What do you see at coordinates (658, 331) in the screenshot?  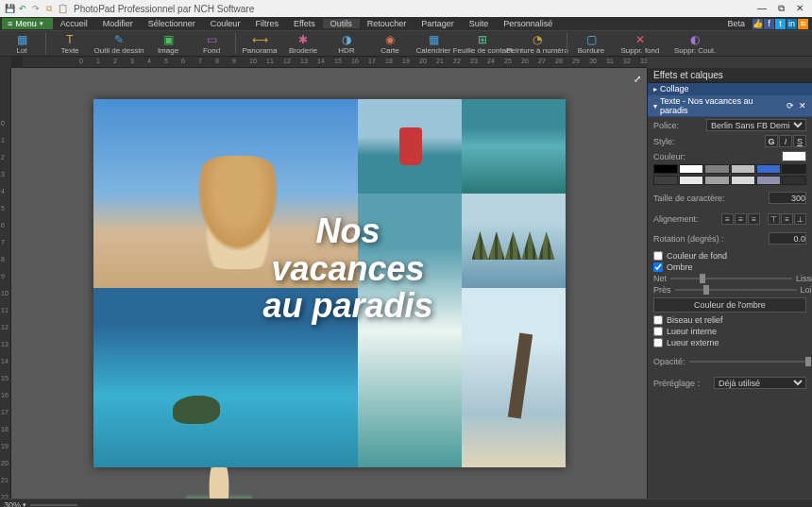 I see `inner-glow-checkbox` at bounding box center [658, 331].